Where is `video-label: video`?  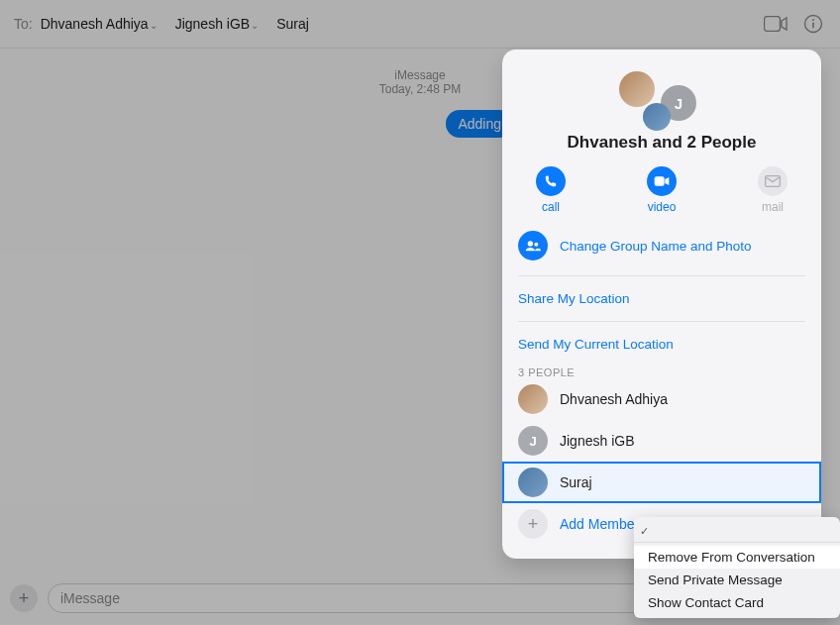
video-label: video is located at coordinates (662, 207).